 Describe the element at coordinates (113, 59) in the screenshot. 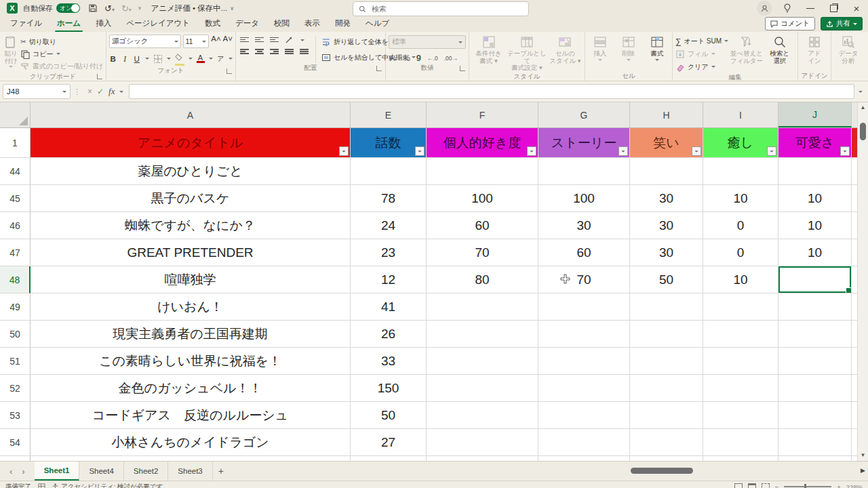

I see `bold-button: B` at that location.